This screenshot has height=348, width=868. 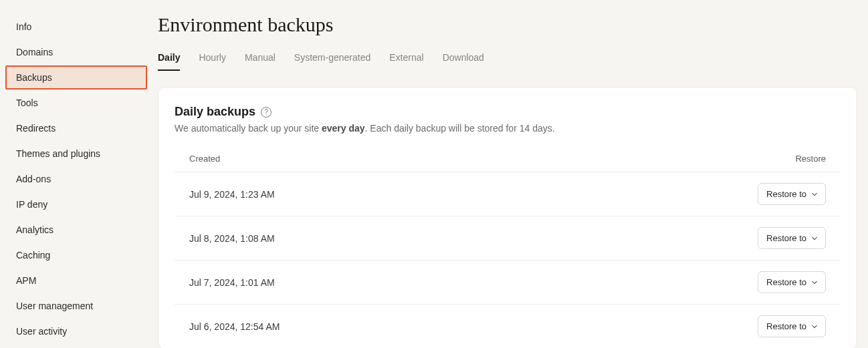 I want to click on tab-hourly: Hourly, so click(x=212, y=61).